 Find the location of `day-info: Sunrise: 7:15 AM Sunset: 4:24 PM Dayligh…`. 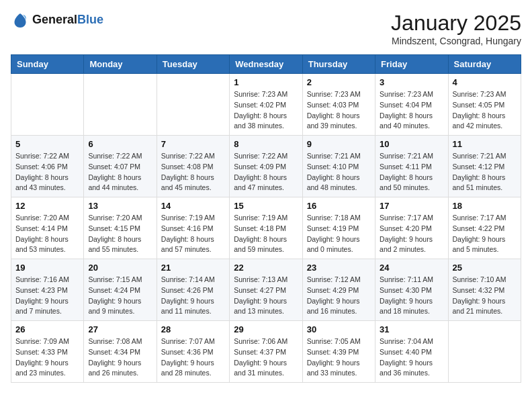

day-info: Sunrise: 7:15 AM Sunset: 4:24 PM Dayligh… is located at coordinates (120, 295).